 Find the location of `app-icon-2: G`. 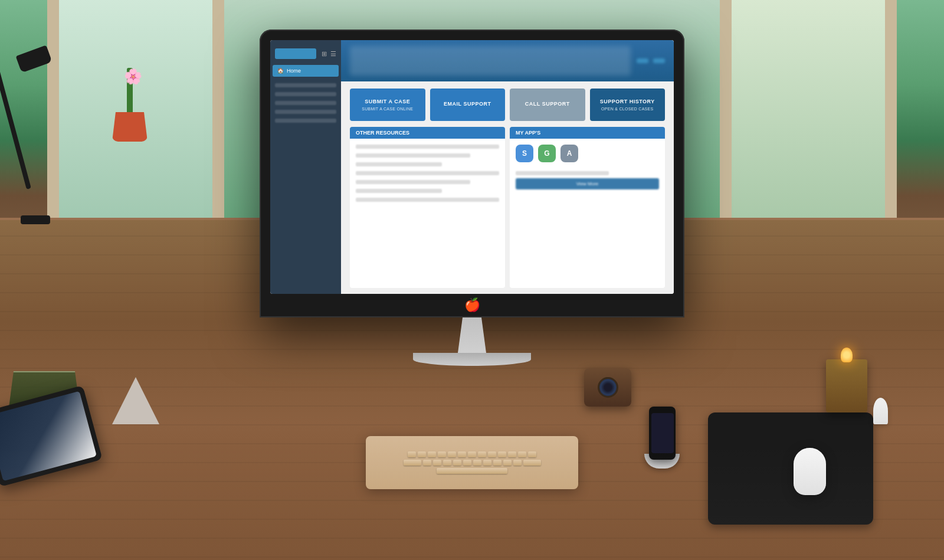

app-icon-2: G is located at coordinates (547, 153).